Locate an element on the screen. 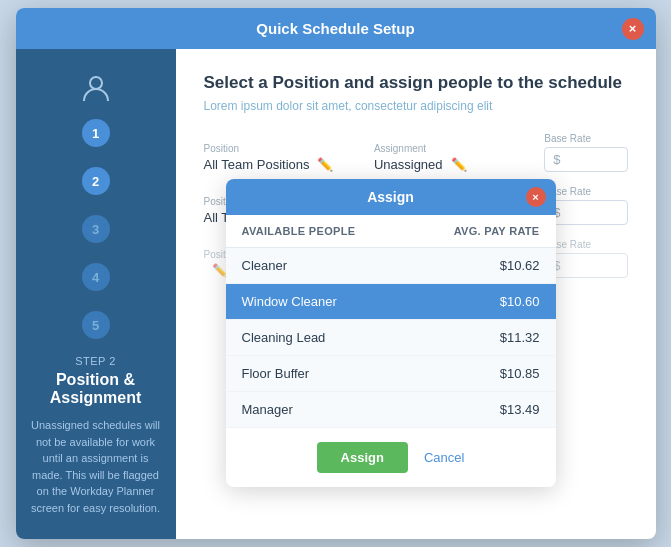 This screenshot has width=671, height=547. assignment-edit-icon-1: ✏️ is located at coordinates (459, 164).